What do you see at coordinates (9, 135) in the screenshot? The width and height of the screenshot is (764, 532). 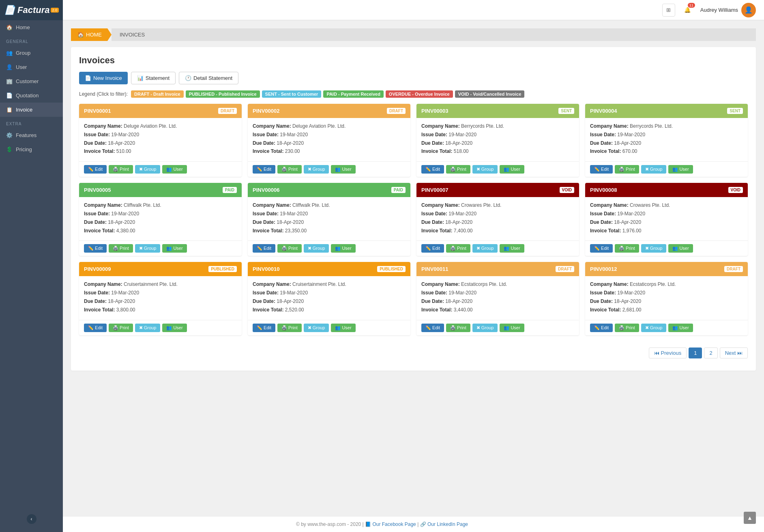 I see `features-icon: ⚙️` at bounding box center [9, 135].